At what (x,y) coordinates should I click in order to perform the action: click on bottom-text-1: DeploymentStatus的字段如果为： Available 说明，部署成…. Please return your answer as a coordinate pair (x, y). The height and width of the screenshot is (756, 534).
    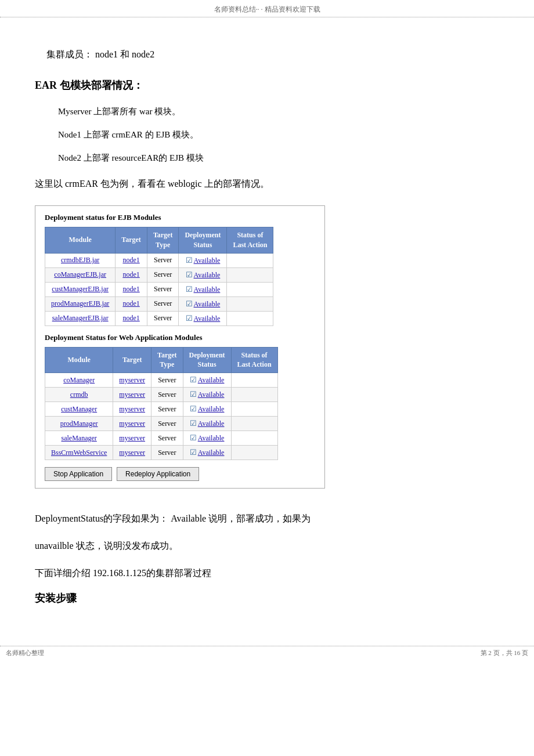
    Looking at the image, I should click on (267, 519).